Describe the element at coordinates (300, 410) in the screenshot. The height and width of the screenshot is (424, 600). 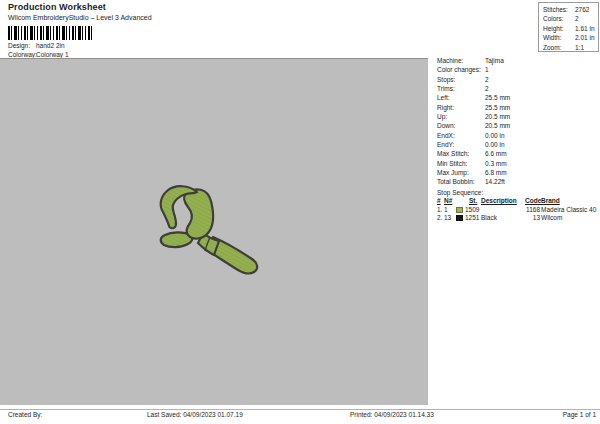
I see `footer-divider` at that location.